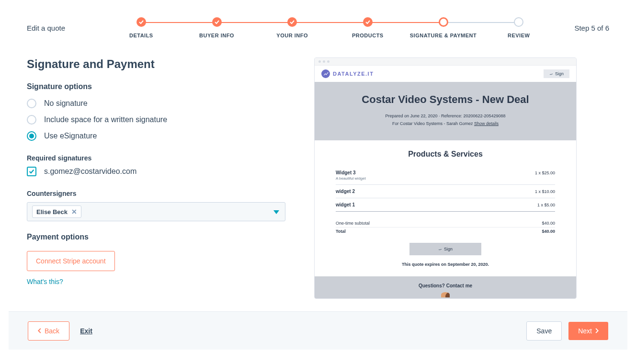 The width and height of the screenshot is (636, 364). Describe the element at coordinates (445, 154) in the screenshot. I see `products-heading: Products & Services` at that location.